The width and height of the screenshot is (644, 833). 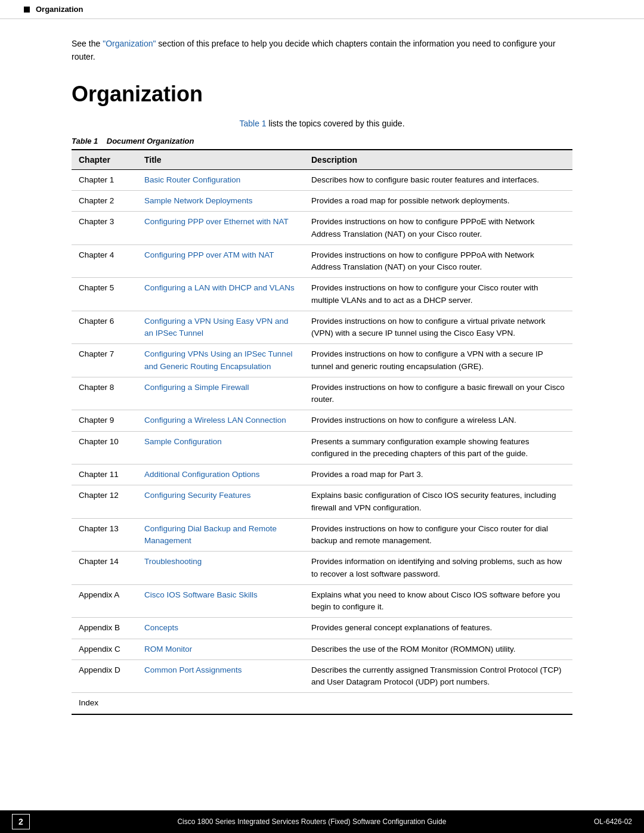 I want to click on cell-title: Configuring a VPN Using Easy VPN and an …, so click(x=221, y=327).